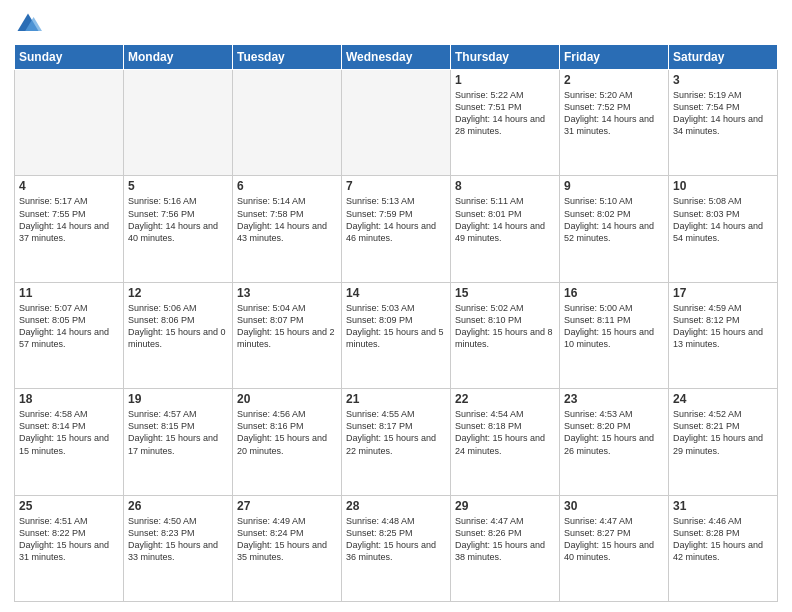 This screenshot has width=792, height=612. Describe the element at coordinates (288, 335) in the screenshot. I see `day-cell: 13Sunrise: 5:04 AM Sunset: 8:07 PM Dayli…` at that location.